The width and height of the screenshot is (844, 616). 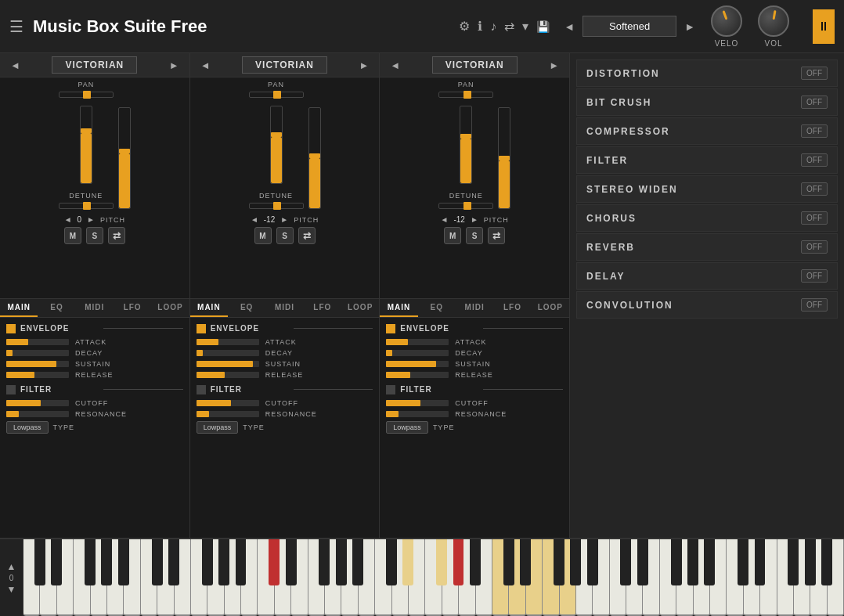 What do you see at coordinates (774, 21) in the screenshot?
I see `vol-knob` at bounding box center [774, 21].